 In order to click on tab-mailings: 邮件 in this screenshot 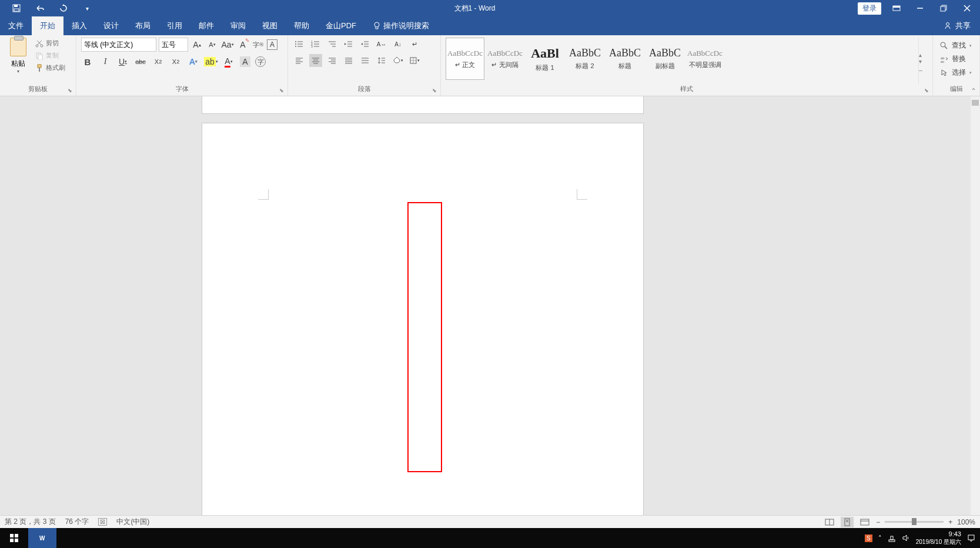, I will do `click(206, 26)`.